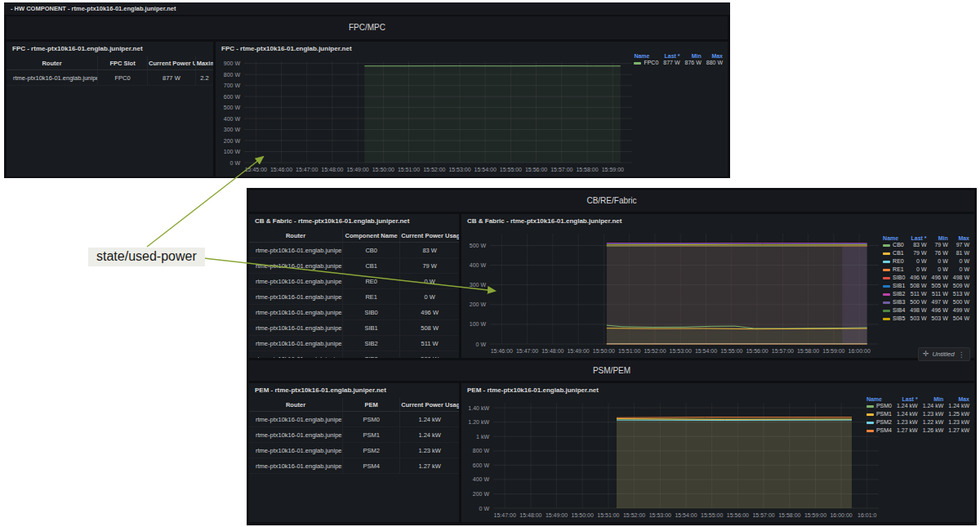 The image size is (980, 527). What do you see at coordinates (926, 261) in the screenshot?
I see `legend-item-RE0: RE00 W0 W0 W` at bounding box center [926, 261].